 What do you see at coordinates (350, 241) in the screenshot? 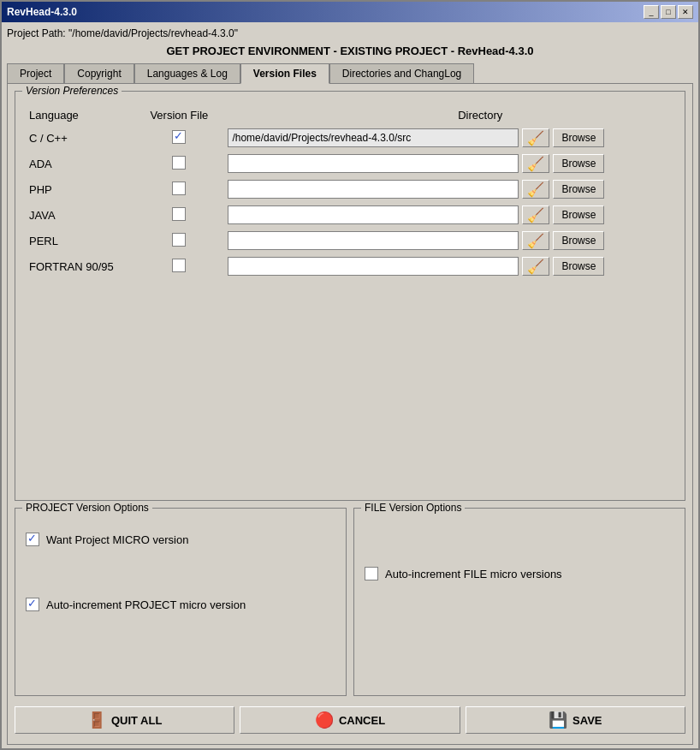
I see `table-row: PERL🧹Browse` at bounding box center [350, 241].